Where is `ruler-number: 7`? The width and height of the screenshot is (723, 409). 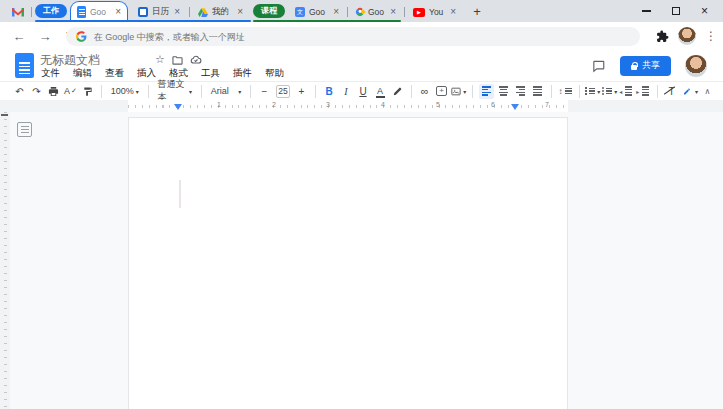 ruler-number: 7 is located at coordinates (547, 104).